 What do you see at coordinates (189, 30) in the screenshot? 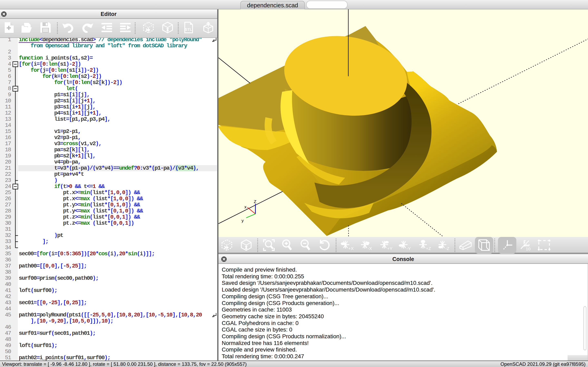
I see `svg-text: STL` at bounding box center [189, 30].